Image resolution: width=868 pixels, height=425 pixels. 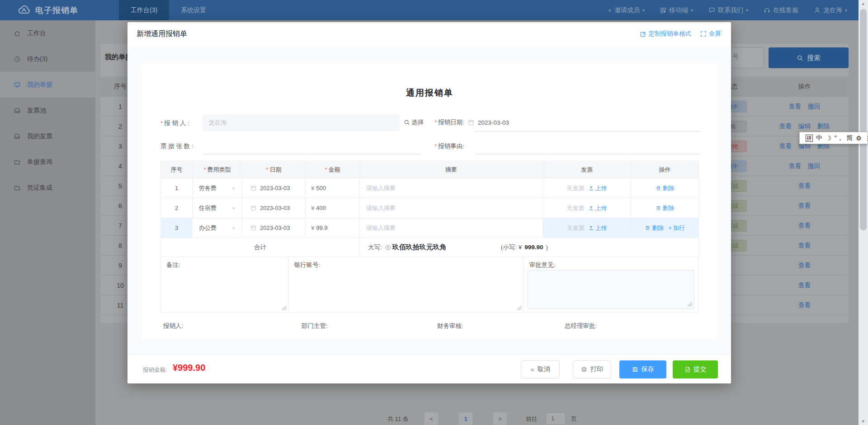 What do you see at coordinates (17, 162) in the screenshot?
I see `folder-icon` at bounding box center [17, 162].